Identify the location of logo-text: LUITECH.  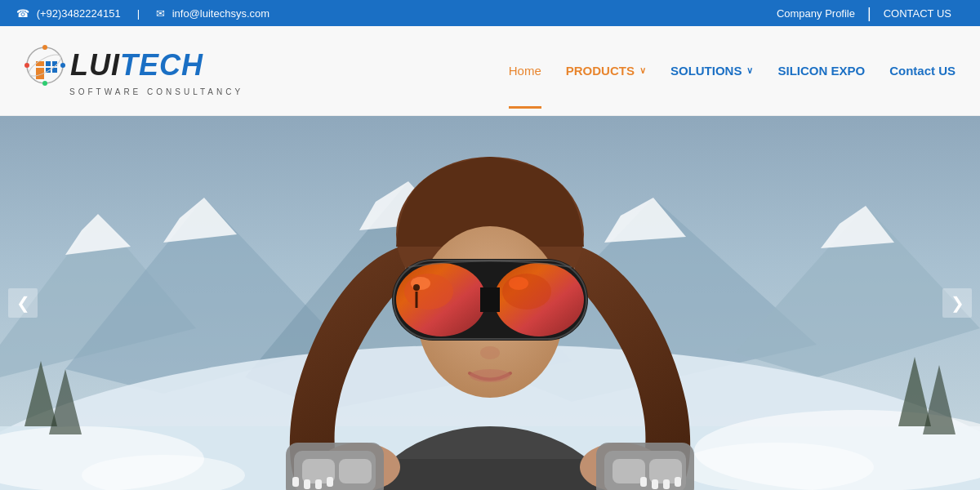
(137, 65).